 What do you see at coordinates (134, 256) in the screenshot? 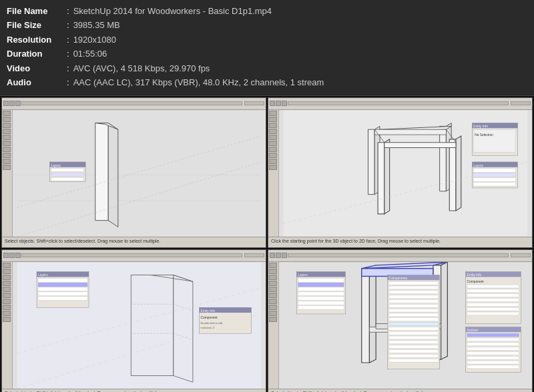
I see `thumb3-toolbar` at bounding box center [134, 256].